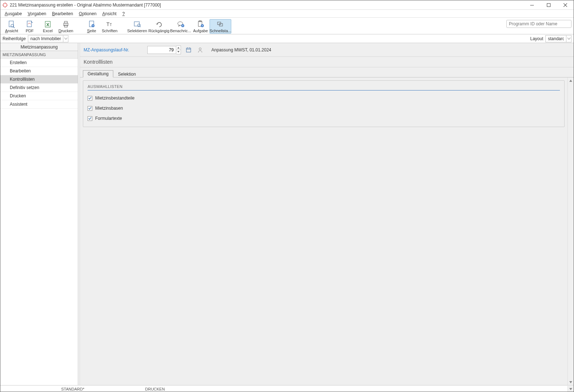 The image size is (574, 392). Describe the element at coordinates (39, 80) in the screenshot. I see `nav-kontrolllisten: Kontrolllisten` at that location.